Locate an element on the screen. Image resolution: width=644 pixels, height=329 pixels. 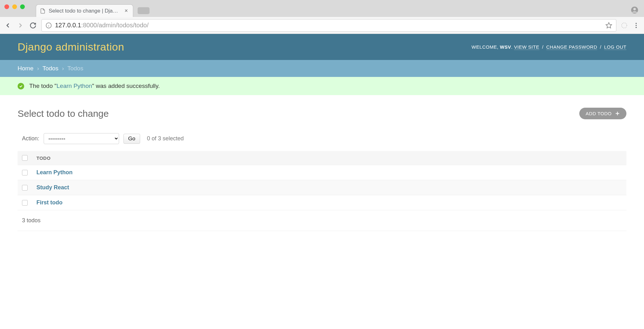
breadcrumb: Home › Todos › Todos is located at coordinates (322, 68).